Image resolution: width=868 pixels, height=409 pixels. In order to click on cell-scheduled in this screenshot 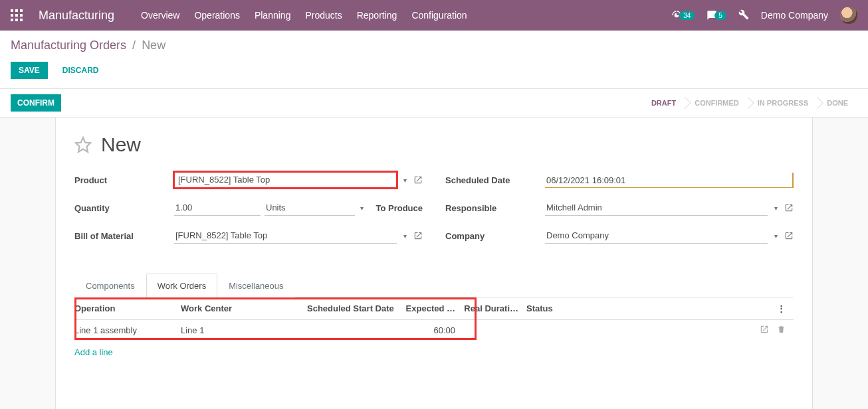, I will do `click(355, 331)`.